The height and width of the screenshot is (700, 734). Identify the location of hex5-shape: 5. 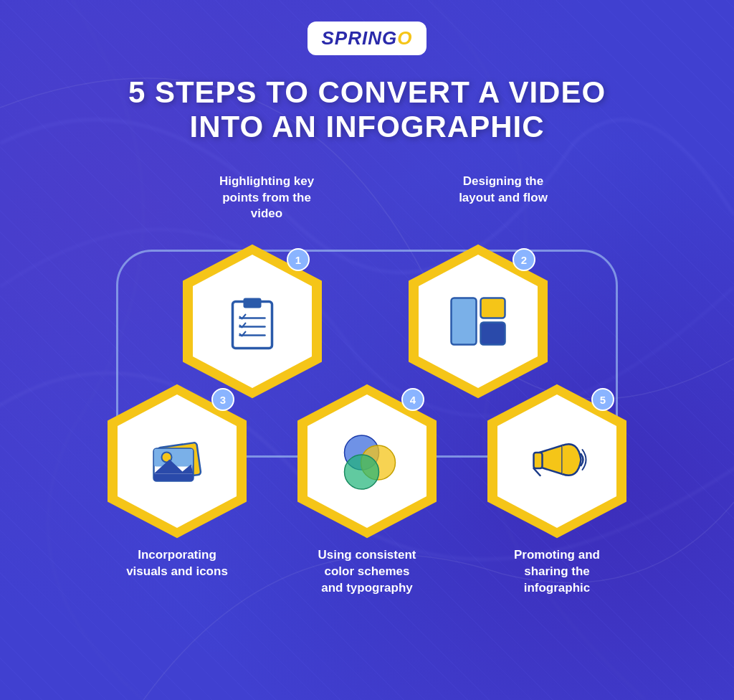
(557, 461).